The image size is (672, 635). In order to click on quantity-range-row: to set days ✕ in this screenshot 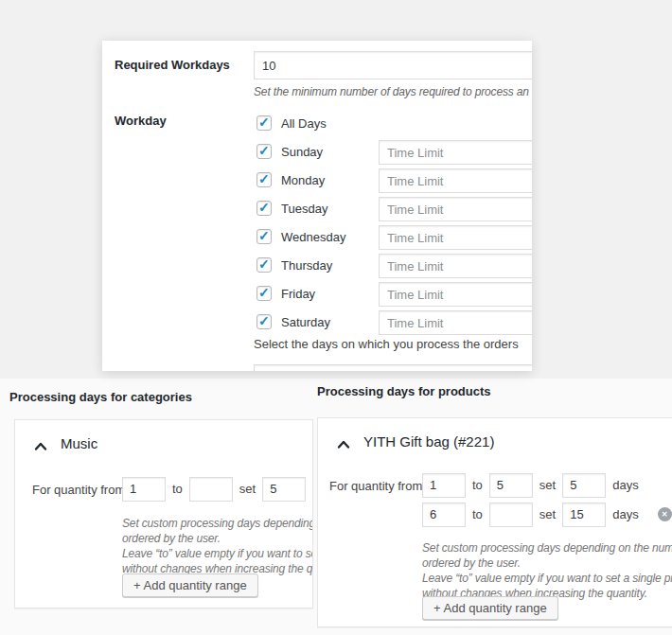, I will do `click(547, 515)`.